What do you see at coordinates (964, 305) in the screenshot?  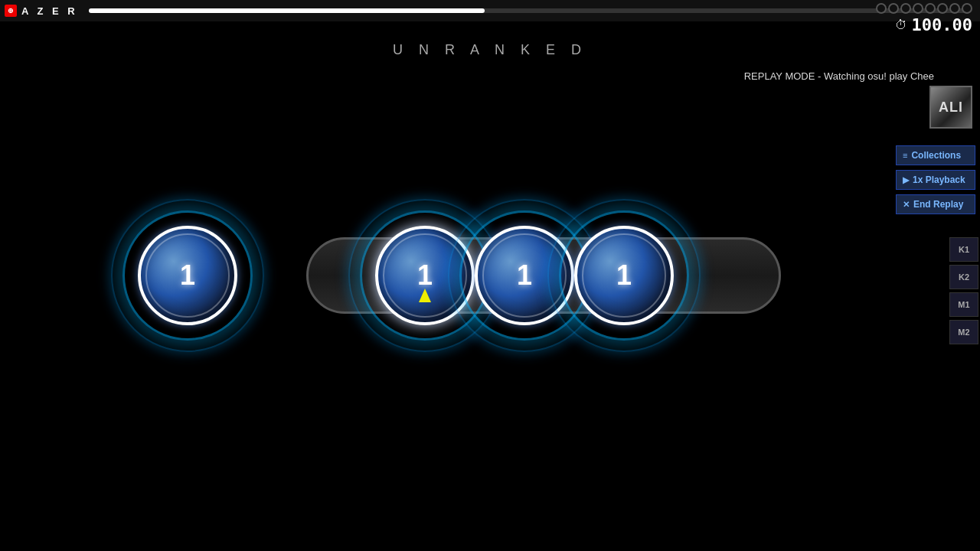 I see `m1-indicator: M1` at bounding box center [964, 305].